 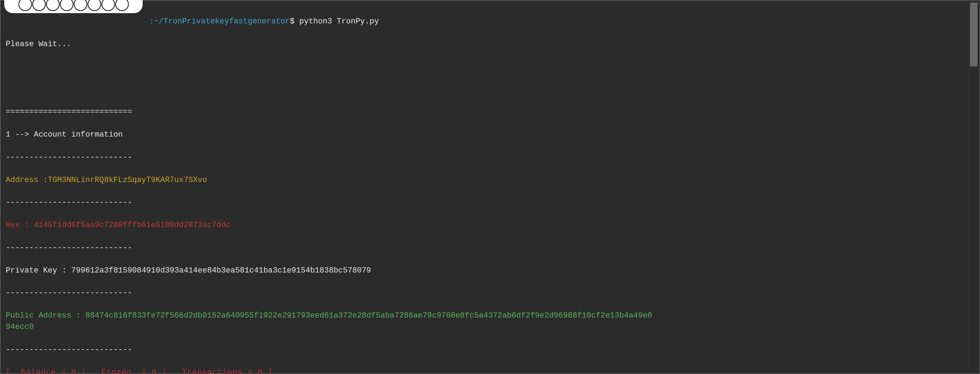 What do you see at coordinates (490, 321) in the screenshot?
I see `public-address-line: Public Address : 88474c816f833fe72f566d2…` at bounding box center [490, 321].